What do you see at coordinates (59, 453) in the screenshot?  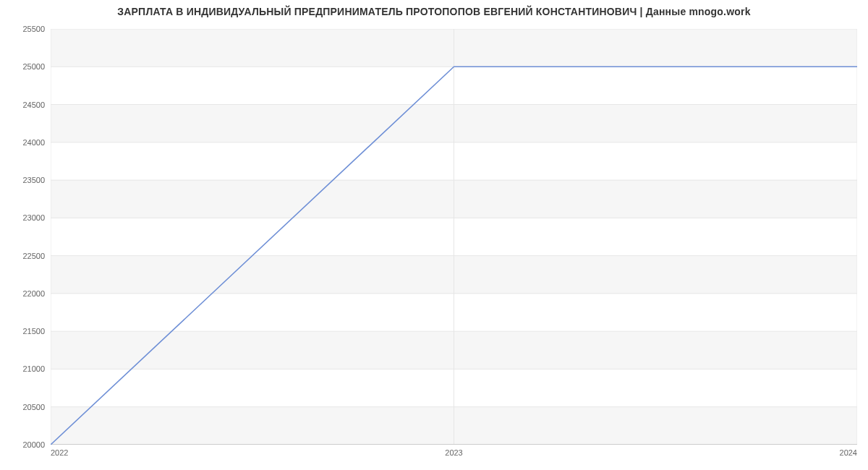 I see `x-tick-label: 2022` at bounding box center [59, 453].